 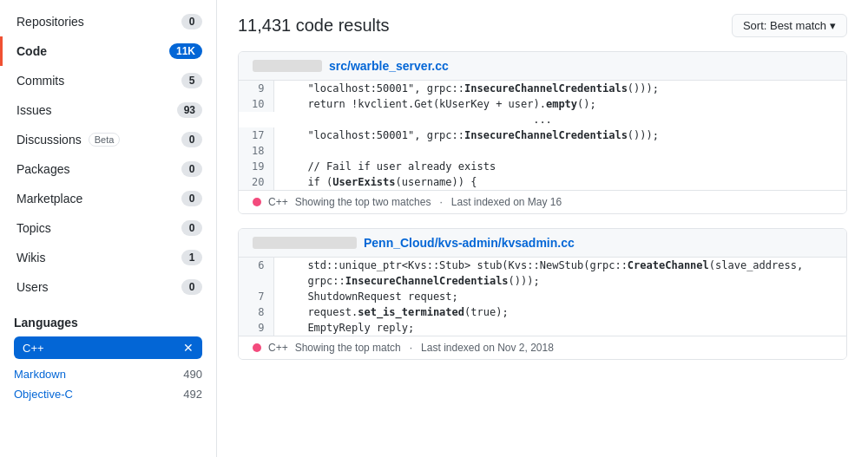 I want to click on line-number: 10, so click(x=256, y=104).